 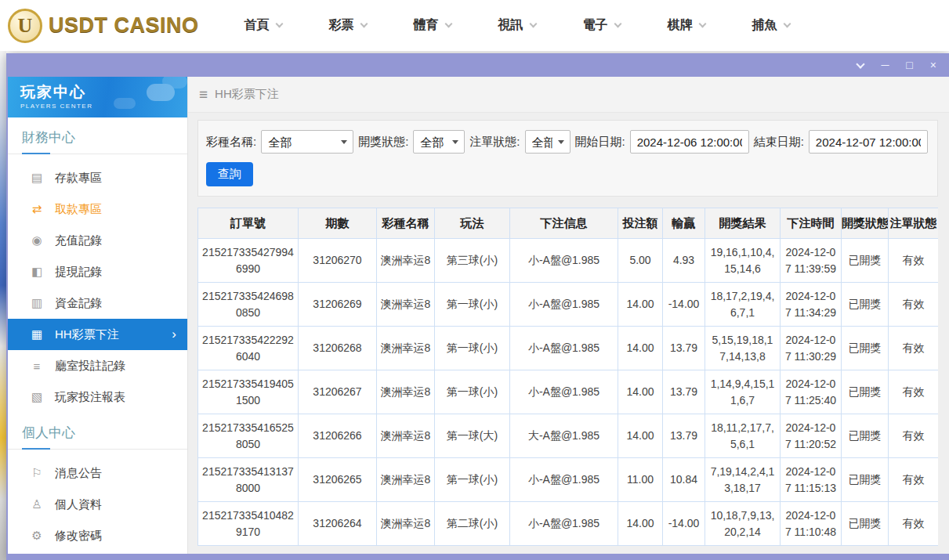 I want to click on sidebar-item-hall-bet-records: ≡ 廳室投註記錄 ›, so click(x=97, y=366).